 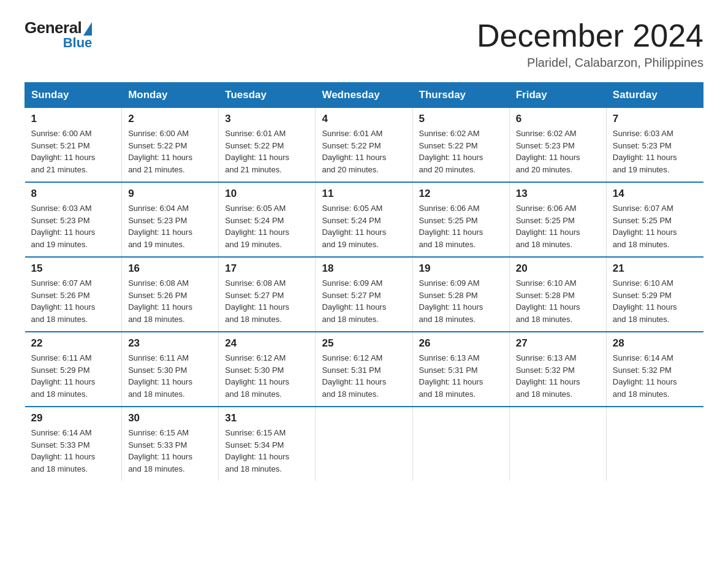 What do you see at coordinates (461, 376) in the screenshot?
I see `day-info: Sunrise: 6:13 AM Sunset: 5:31 PM Dayligh…` at bounding box center [461, 376].